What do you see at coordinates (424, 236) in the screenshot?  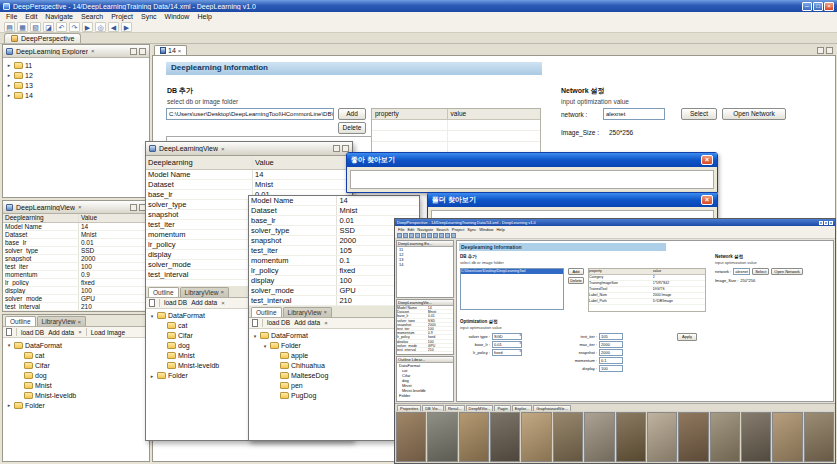 I see `undo-icon` at bounding box center [424, 236].